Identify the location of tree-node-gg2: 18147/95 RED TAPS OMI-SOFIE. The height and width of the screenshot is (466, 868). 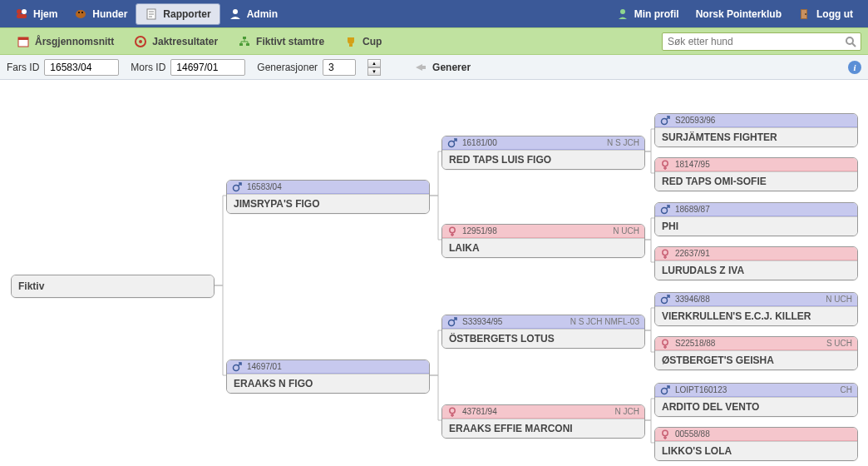
(757, 175).